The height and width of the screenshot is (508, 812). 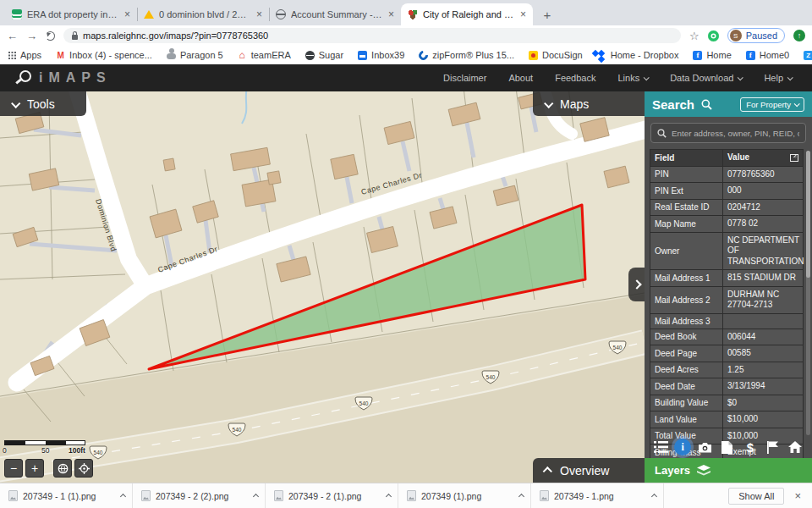 What do you see at coordinates (43, 103) in the screenshot?
I see `tools-button: Tools` at bounding box center [43, 103].